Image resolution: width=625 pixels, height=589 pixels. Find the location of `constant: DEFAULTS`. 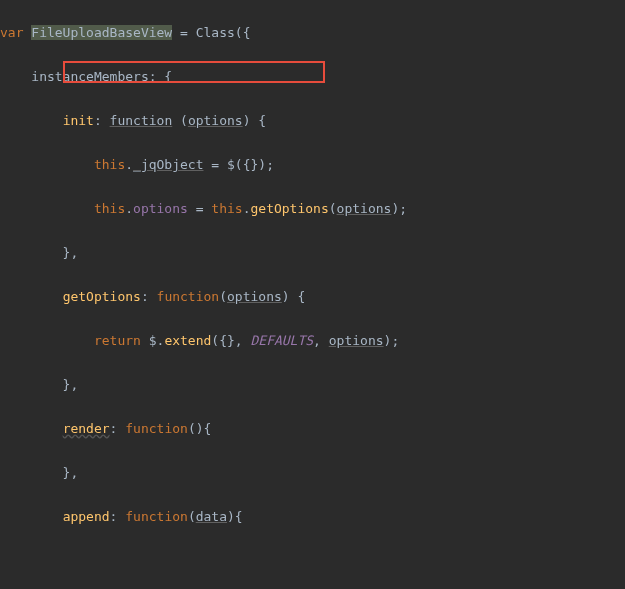

constant: DEFAULTS is located at coordinates (282, 340).